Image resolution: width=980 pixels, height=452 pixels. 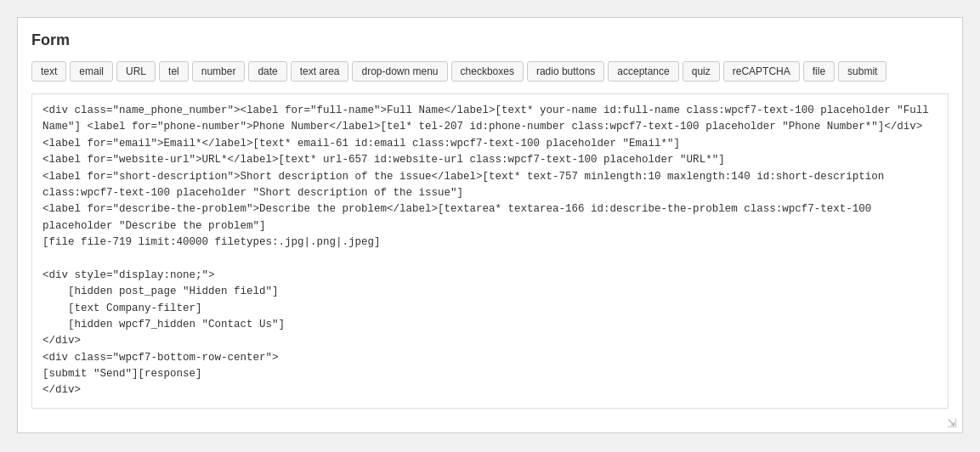 What do you see at coordinates (762, 71) in the screenshot?
I see `toolbar-btn-recaptcha: reCAPTCHA` at bounding box center [762, 71].